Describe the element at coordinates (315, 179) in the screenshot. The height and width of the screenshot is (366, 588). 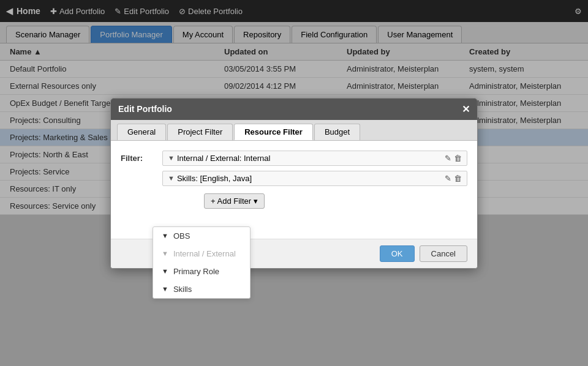
I see `filter-item-skills: ▼ Skills: [English, Java] ✎ 🗑` at that location.